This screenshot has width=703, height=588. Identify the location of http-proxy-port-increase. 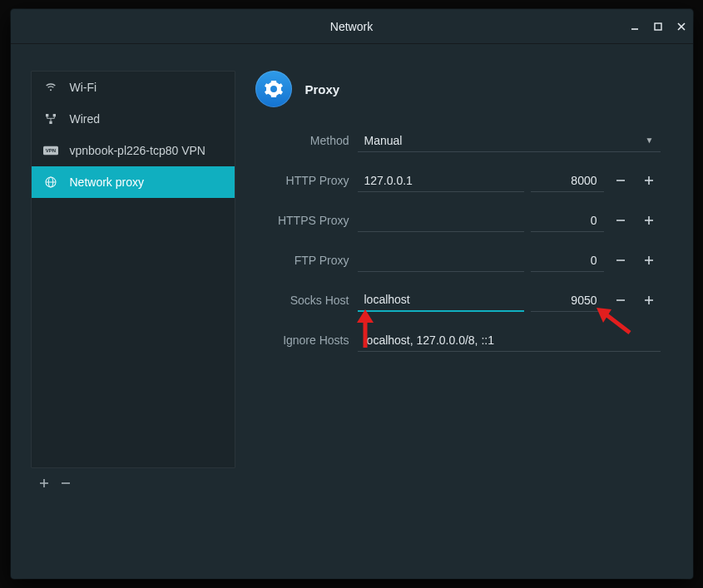
(649, 180).